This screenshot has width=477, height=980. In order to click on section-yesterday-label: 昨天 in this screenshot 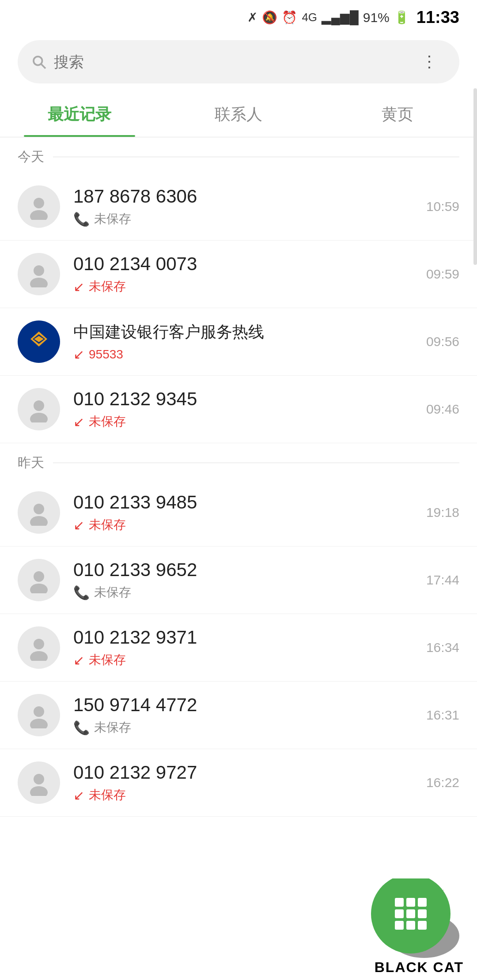, I will do `click(31, 463)`.